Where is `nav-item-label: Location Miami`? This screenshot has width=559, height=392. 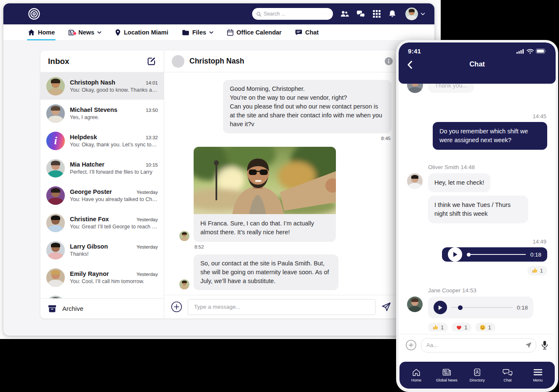 nav-item-label: Location Miami is located at coordinates (146, 32).